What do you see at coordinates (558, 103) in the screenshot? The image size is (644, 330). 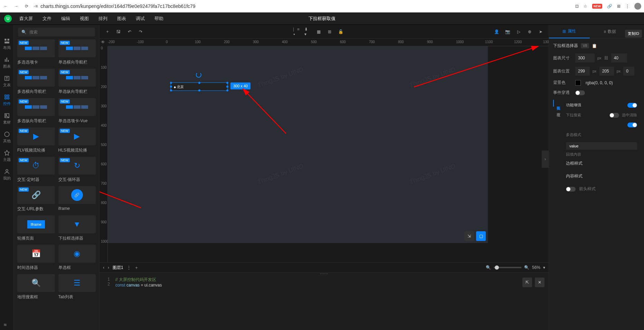 I see `subtab-input: 输入框` at bounding box center [558, 103].